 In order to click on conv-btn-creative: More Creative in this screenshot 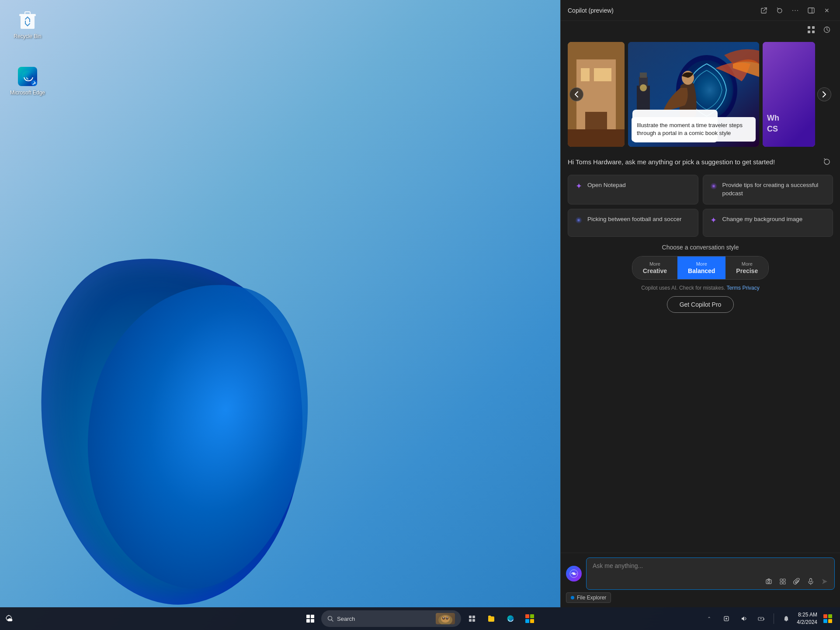, I will do `click(655, 268)`.